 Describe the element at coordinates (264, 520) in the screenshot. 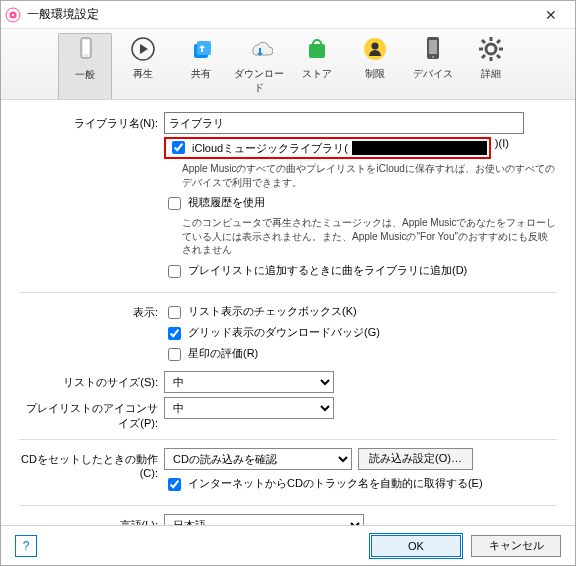

I see `language-select: 日本語` at that location.